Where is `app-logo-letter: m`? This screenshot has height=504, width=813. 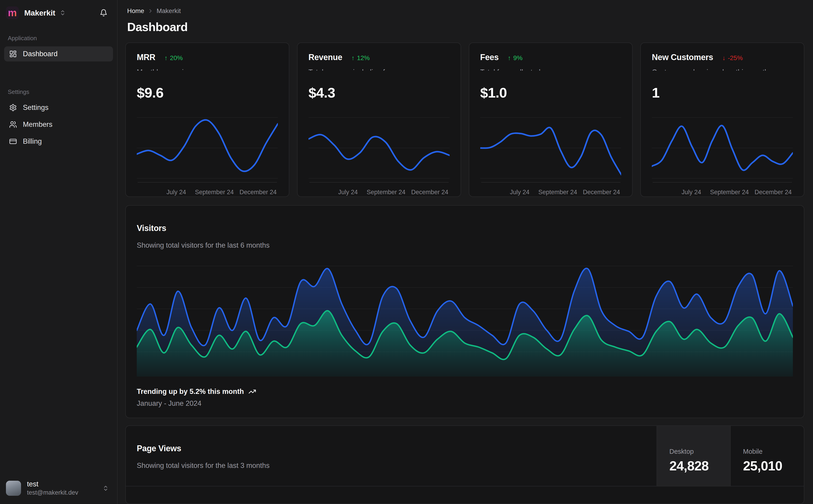 app-logo-letter: m is located at coordinates (12, 13).